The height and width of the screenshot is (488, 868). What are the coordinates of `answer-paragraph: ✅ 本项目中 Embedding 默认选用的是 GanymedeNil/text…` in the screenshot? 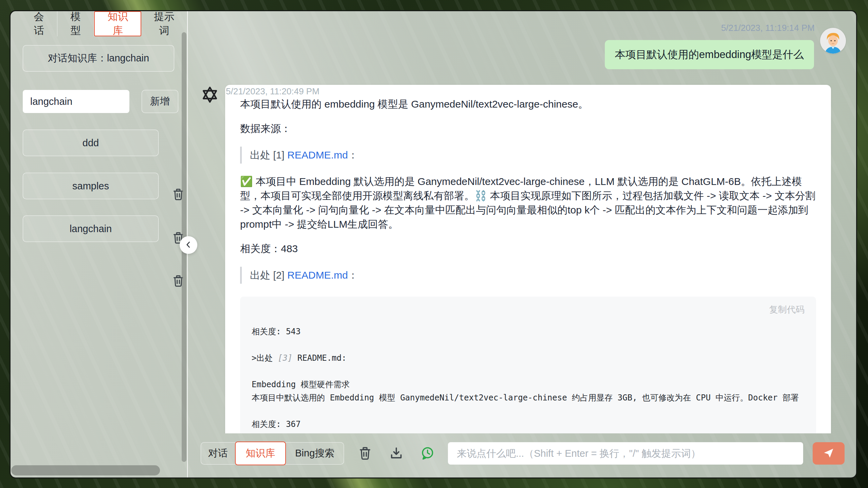 It's located at (528, 203).